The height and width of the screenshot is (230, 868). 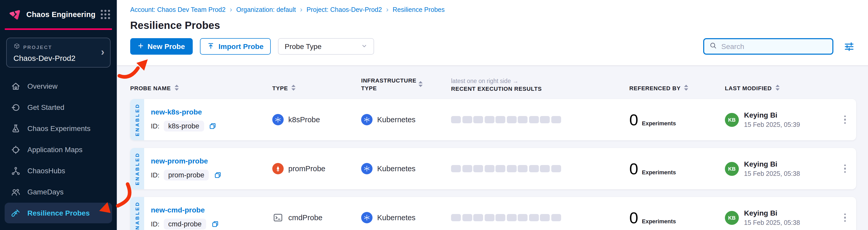 What do you see at coordinates (59, 86) in the screenshot?
I see `sidebar-item-overview: Overview` at bounding box center [59, 86].